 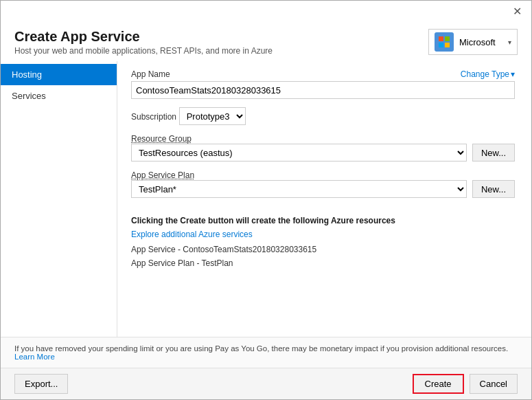 I want to click on account-selector: Microsoft ▾, so click(x=473, y=42).